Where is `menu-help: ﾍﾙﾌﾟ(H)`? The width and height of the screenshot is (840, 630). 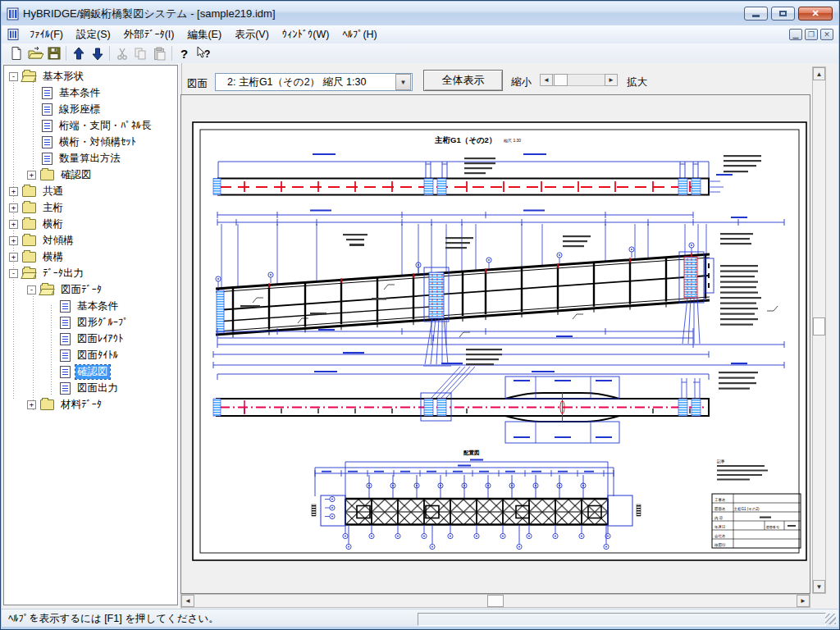 menu-help: ﾍﾙﾌﾟ(H) is located at coordinates (359, 34).